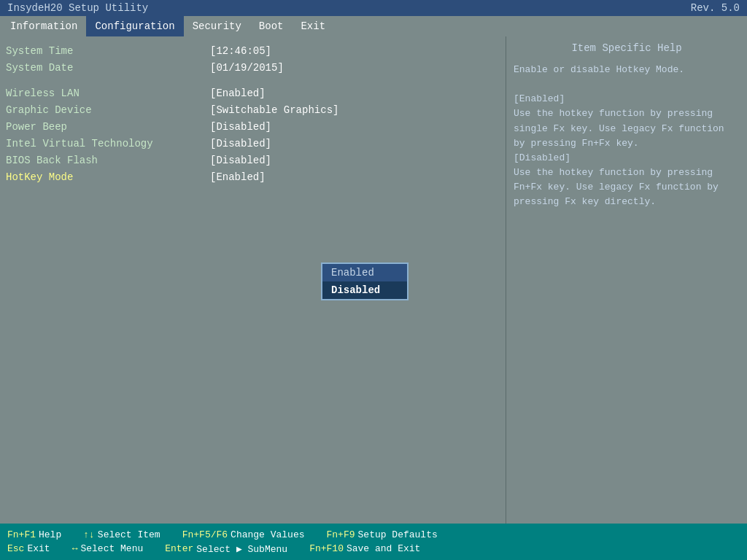  Describe the element at coordinates (108, 111) in the screenshot. I see `graphic-device-label: Graphic Device` at that location.